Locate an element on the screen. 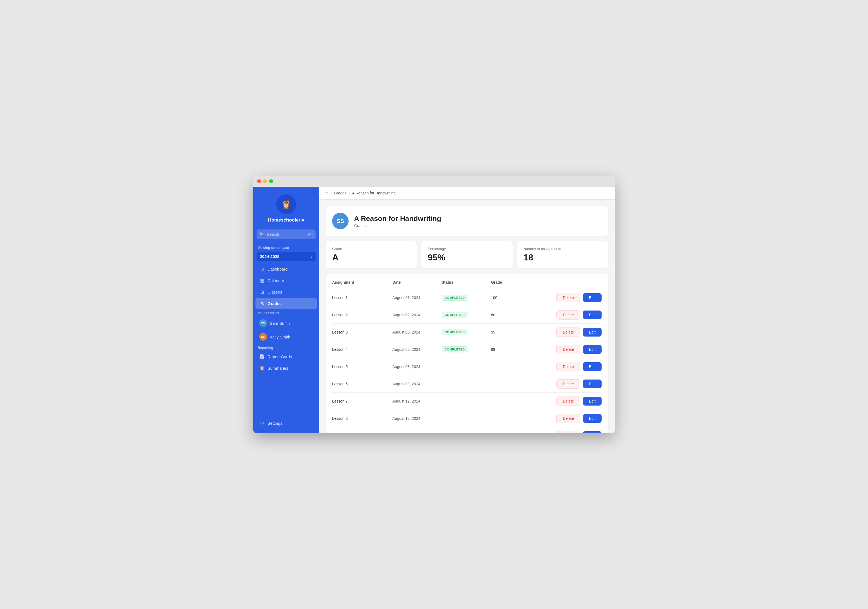 This screenshot has height=609, width=868. sidebar-item-label: Grades is located at coordinates (274, 304).